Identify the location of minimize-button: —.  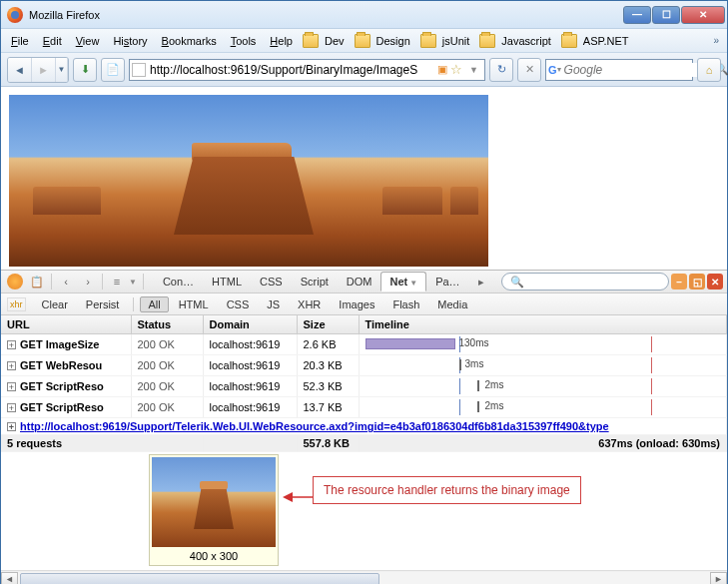
(637, 15).